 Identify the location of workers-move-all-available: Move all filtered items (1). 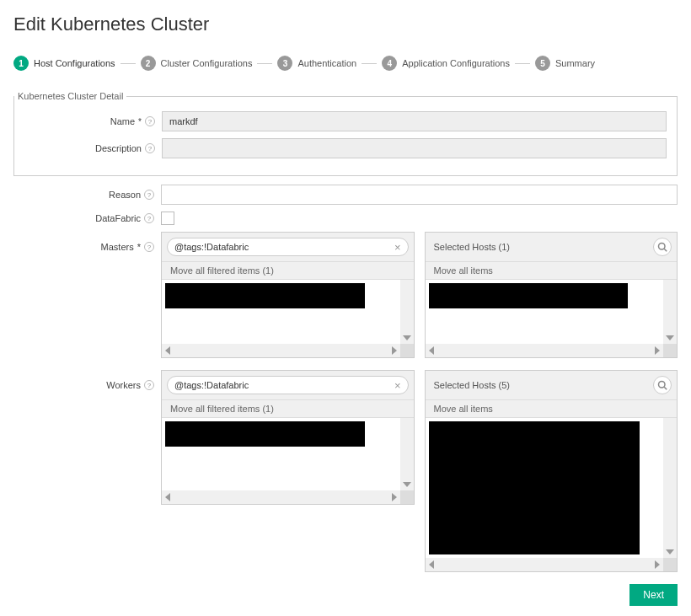
(288, 409).